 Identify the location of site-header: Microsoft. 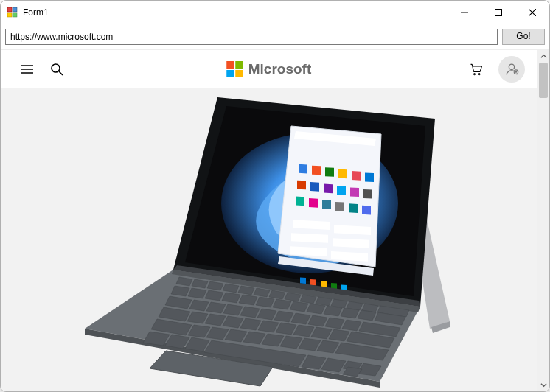
(268, 69).